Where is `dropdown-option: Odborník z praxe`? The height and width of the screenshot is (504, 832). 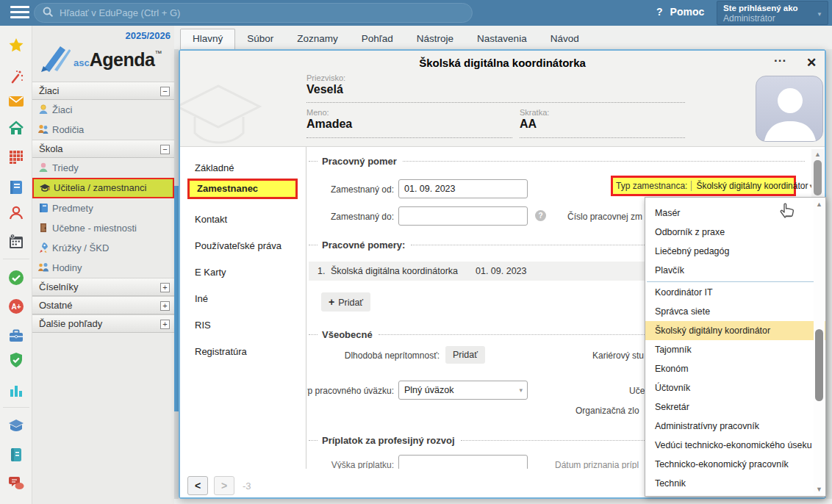 dropdown-option: Odborník z praxe is located at coordinates (735, 232).